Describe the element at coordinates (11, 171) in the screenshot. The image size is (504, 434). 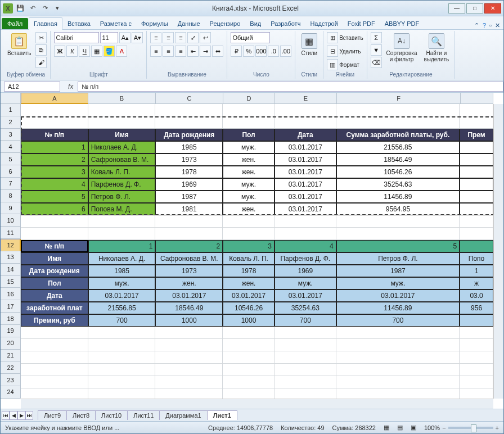
I see `row-header-6: 6` at that location.